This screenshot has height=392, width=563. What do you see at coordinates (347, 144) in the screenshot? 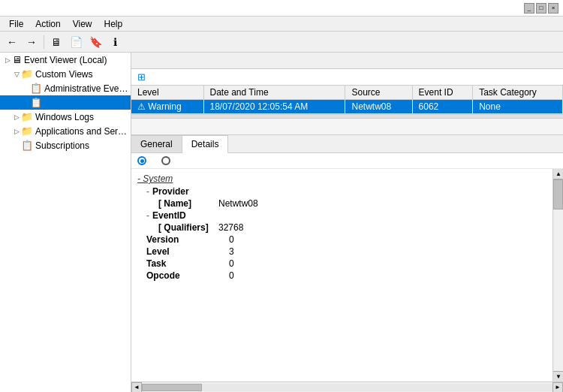
I see `detail-tabs: General Details` at bounding box center [347, 144].